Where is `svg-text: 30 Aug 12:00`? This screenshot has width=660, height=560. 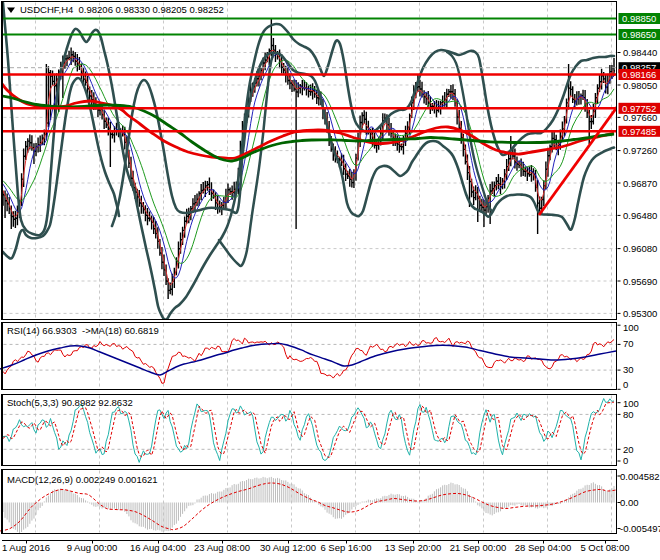 svg-text: 30 Aug 12:00 is located at coordinates (288, 548).